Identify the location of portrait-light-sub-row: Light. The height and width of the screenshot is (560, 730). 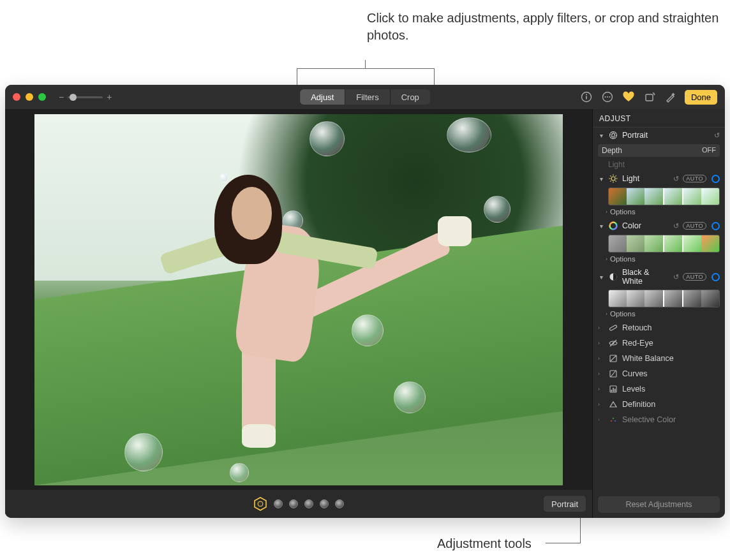
(659, 165).